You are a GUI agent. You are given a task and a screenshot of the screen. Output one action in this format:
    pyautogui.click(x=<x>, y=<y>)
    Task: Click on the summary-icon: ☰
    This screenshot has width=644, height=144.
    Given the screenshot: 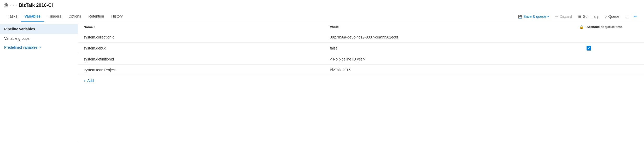 What is the action you would take?
    pyautogui.click(x=580, y=16)
    